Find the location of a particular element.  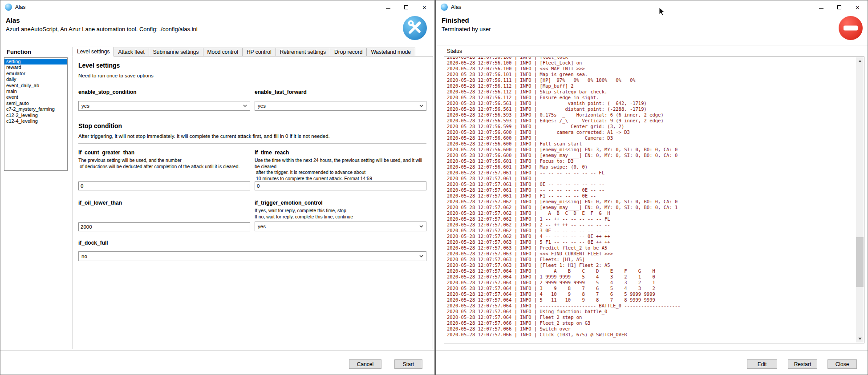

log-window-title: Alas is located at coordinates (456, 7).